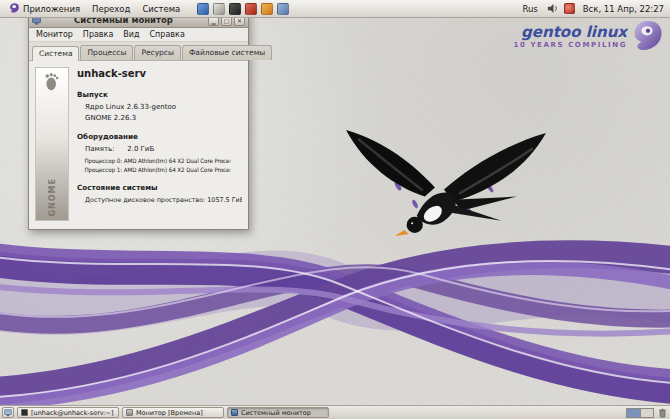  Describe the element at coordinates (160, 118) in the screenshot. I see `gnome-version-line: GNOME 2.26.3` at that location.